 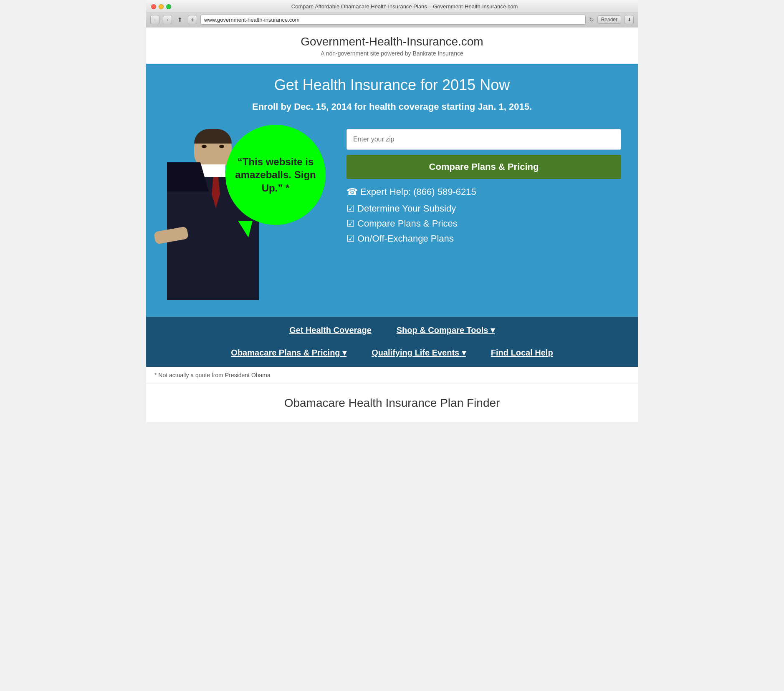 What do you see at coordinates (180, 20) in the screenshot?
I see `share-button: ⬆` at bounding box center [180, 20].